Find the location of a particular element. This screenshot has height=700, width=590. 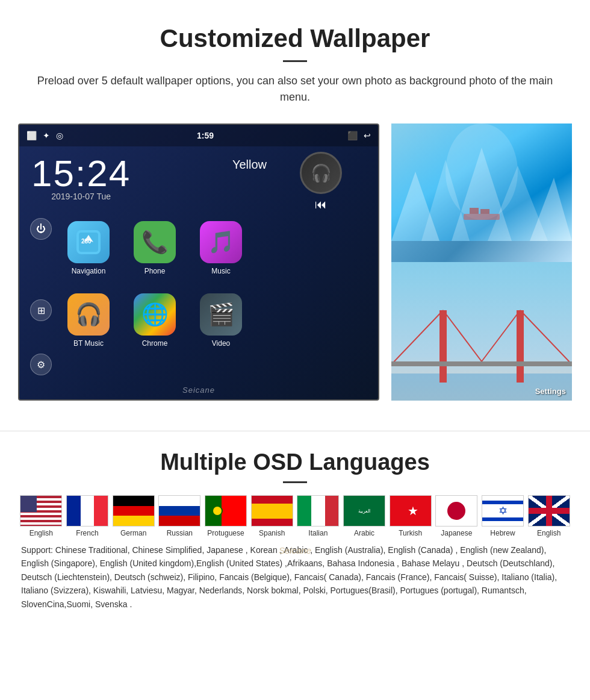

it-red is located at coordinates (332, 511).